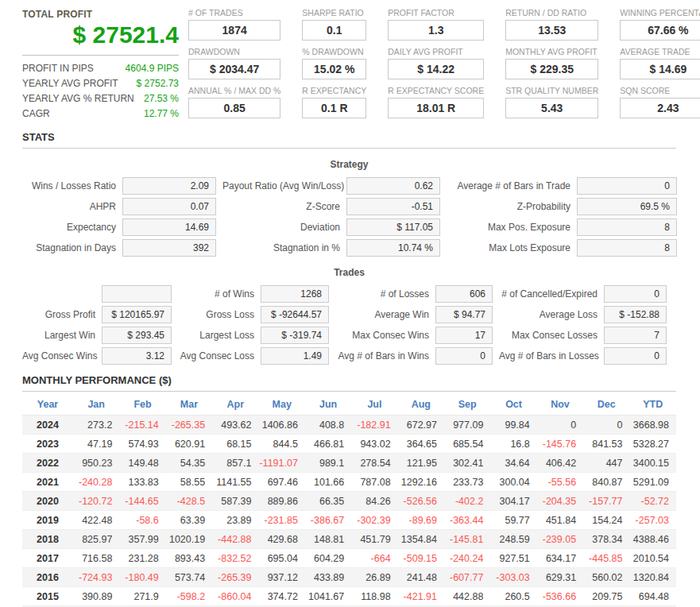  I want to click on monthly-cell: 1292.16, so click(421, 482).